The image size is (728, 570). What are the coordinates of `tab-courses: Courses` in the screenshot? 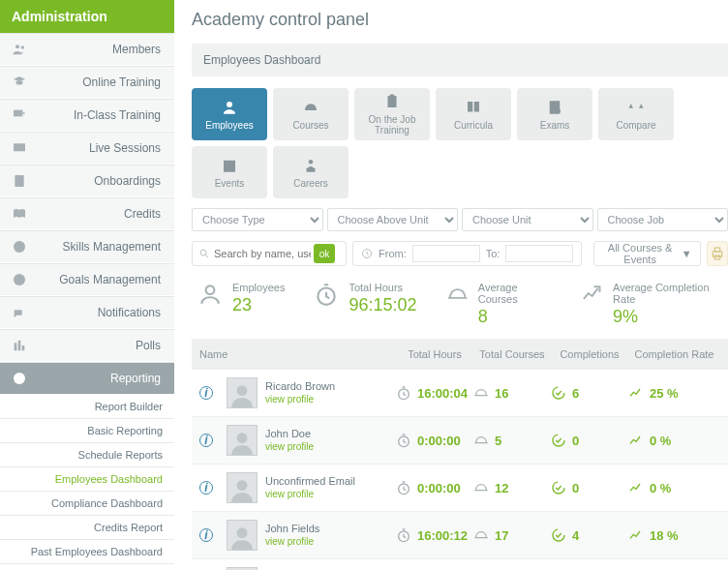 It's located at (311, 114).